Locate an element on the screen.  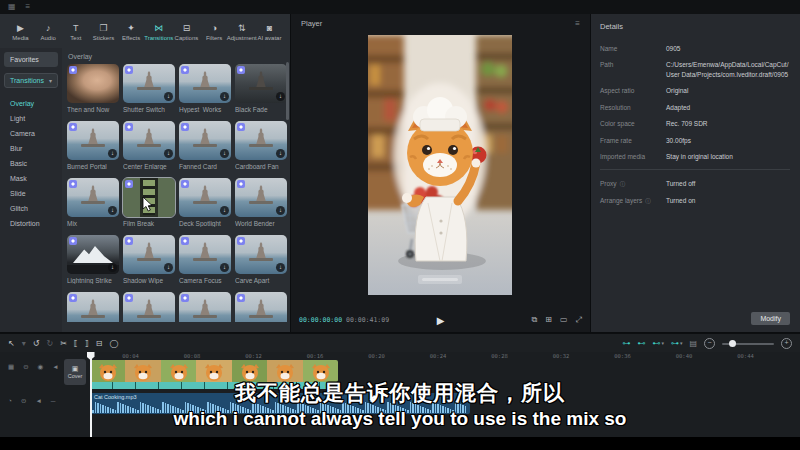
details-row-frame-rate: Frame rate30.00fps is located at coordinates (695, 140).